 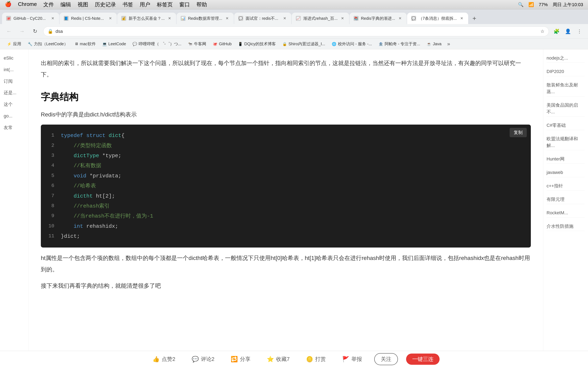 What do you see at coordinates (81, 166) in the screenshot?
I see `line-code-4: //私有数据` at bounding box center [81, 166].